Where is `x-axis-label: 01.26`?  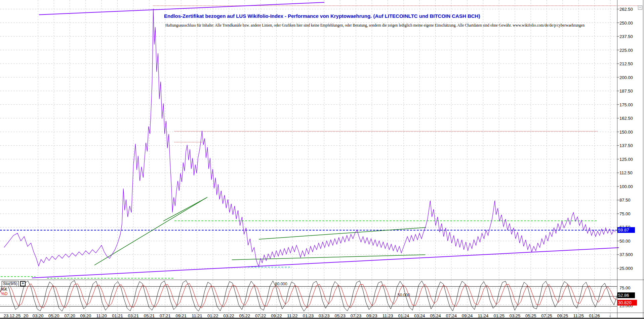
x-axis-label: 01.26 is located at coordinates (594, 316).